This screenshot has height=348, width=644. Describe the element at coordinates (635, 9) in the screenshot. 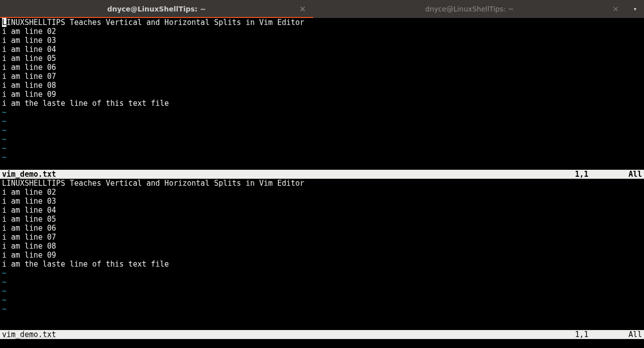

I see `chevron-down-icon: ▾` at that location.